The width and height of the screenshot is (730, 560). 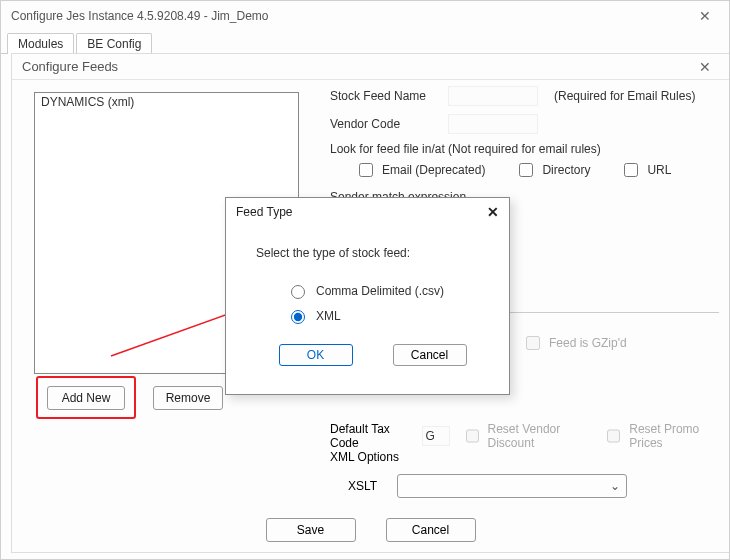 What do you see at coordinates (385, 124) in the screenshot?
I see `vendor-code-label: Vendor Code` at bounding box center [385, 124].